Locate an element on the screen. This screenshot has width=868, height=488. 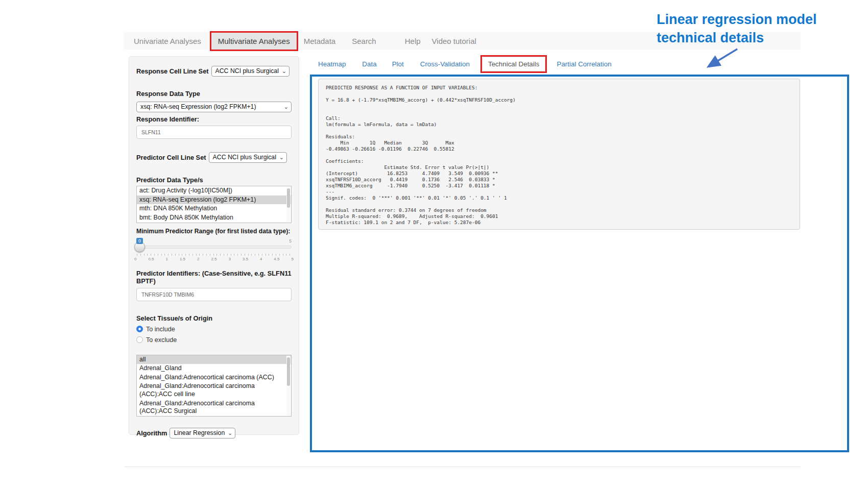
predictor-cell-line-set-label: Predictor Cell Line Set is located at coordinates (172, 157).